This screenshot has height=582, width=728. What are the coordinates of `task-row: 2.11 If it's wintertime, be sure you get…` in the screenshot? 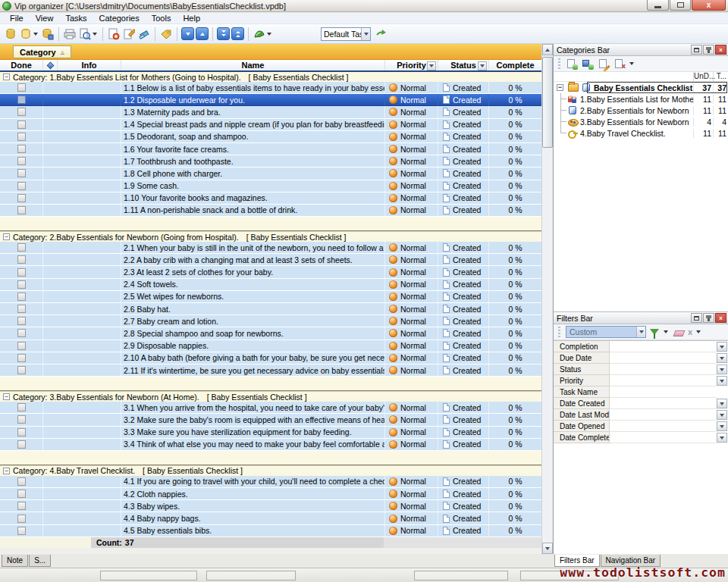 It's located at (271, 371).